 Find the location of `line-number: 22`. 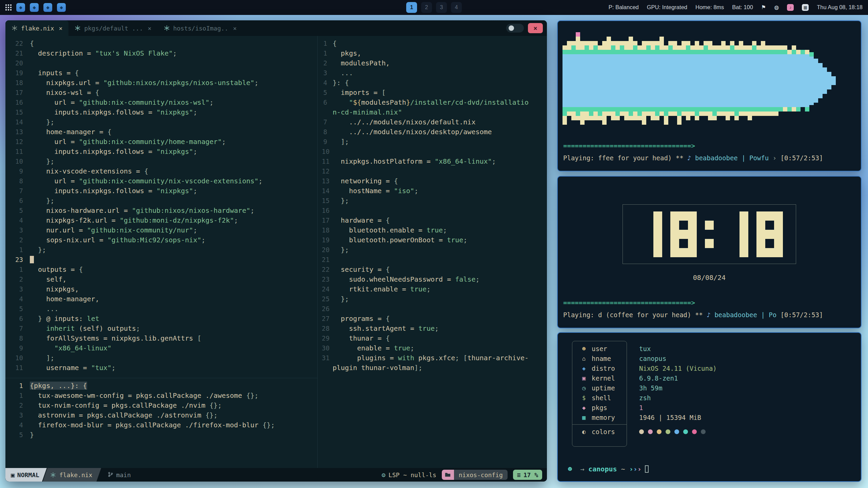

line-number: 22 is located at coordinates (20, 43).